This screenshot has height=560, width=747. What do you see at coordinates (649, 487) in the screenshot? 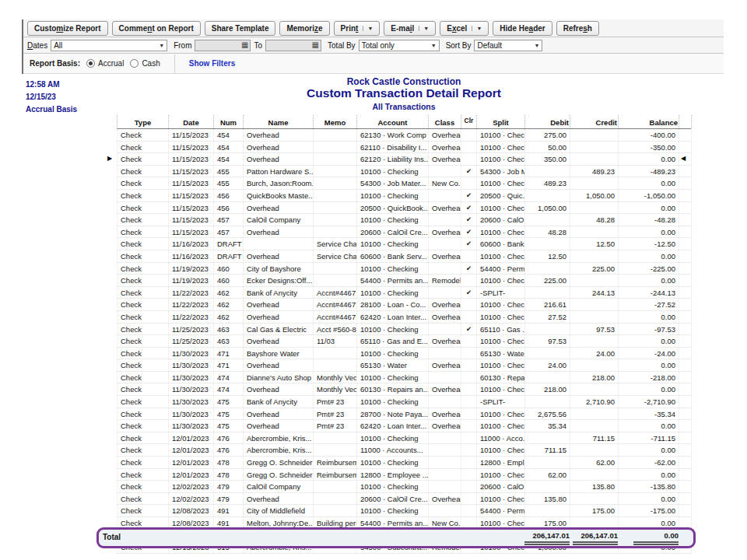
I see `cell-balance: -135.80` at bounding box center [649, 487].